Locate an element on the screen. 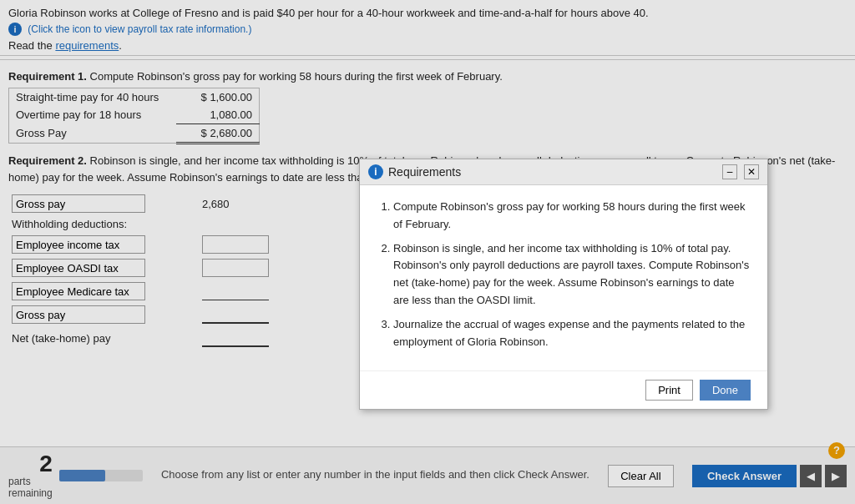  list-item: Journalize the accrual of wages expense … is located at coordinates (572, 334).